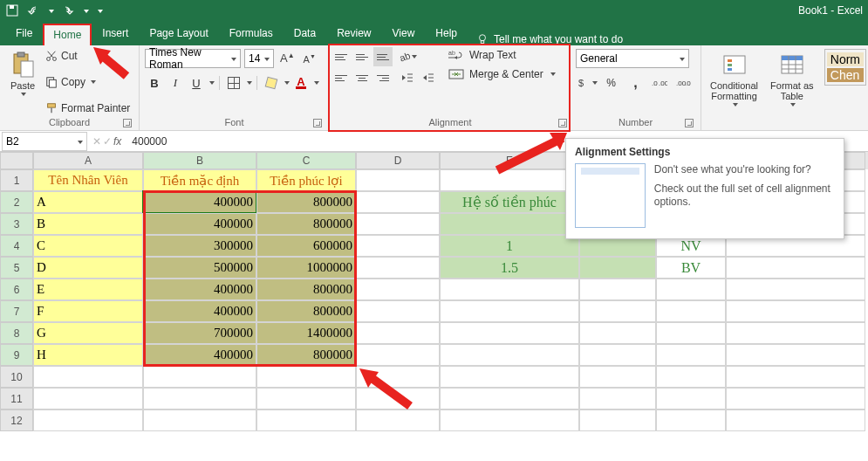 The image size is (868, 461). Describe the element at coordinates (354, 33) in the screenshot. I see `tab-review: Review` at that location.